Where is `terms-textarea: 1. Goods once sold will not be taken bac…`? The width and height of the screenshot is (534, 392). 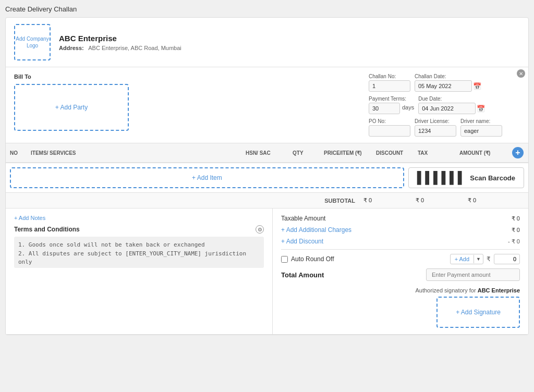 terms-textarea: 1. Goods once sold will not be taken bac… is located at coordinates (139, 252).